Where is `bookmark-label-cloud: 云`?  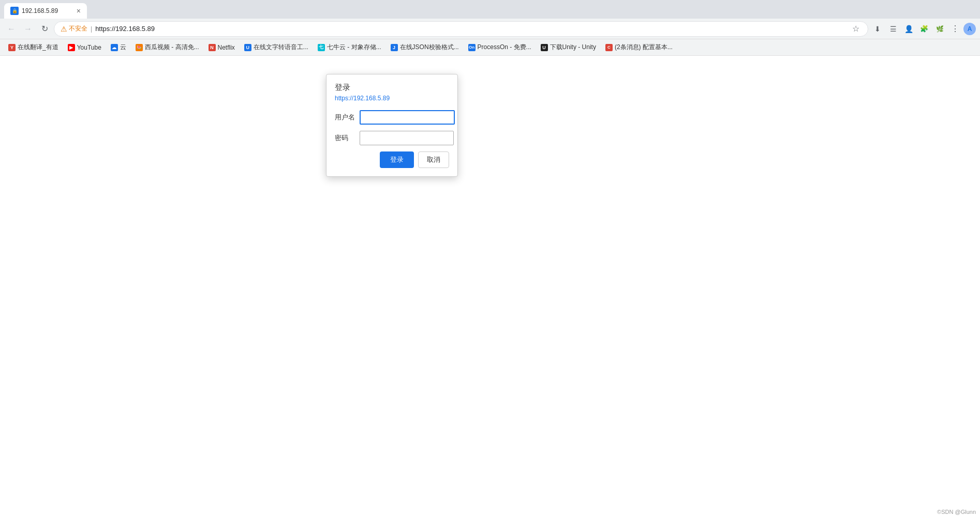 bookmark-label-cloud: 云 is located at coordinates (123, 48).